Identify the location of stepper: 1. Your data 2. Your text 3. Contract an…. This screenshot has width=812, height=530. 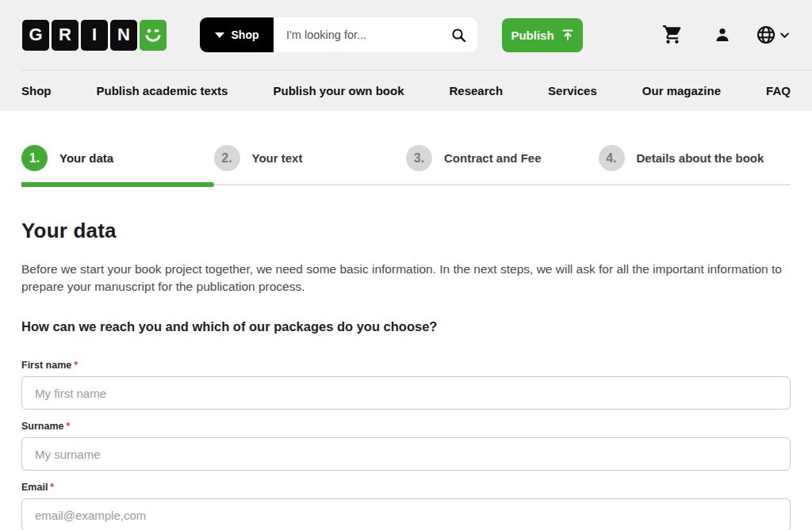
(406, 149).